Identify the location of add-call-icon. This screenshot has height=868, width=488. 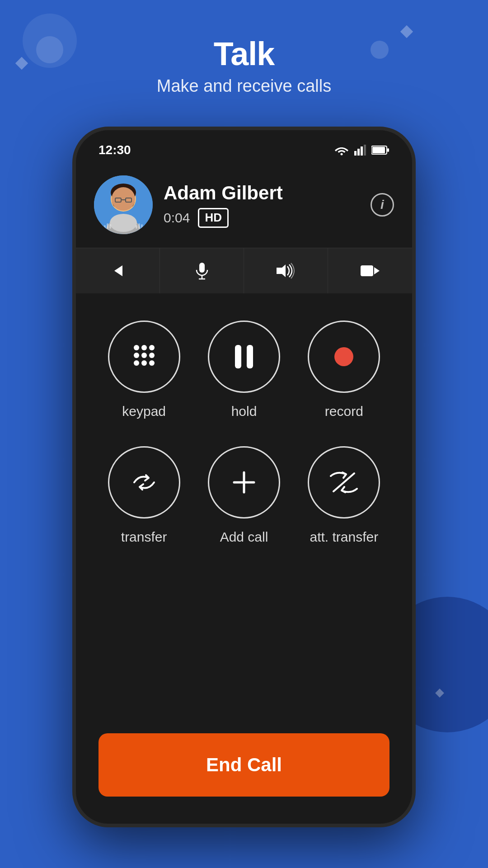
(244, 482).